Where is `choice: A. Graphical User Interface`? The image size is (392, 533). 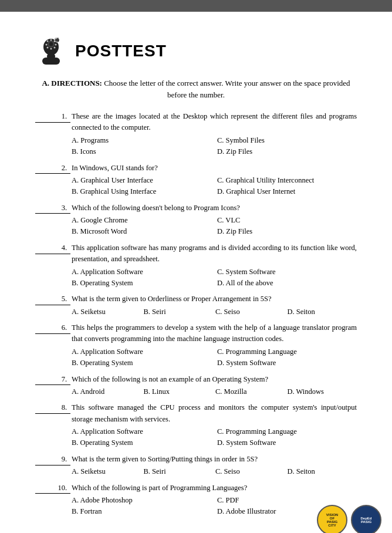
choice: A. Graphical User Interface is located at coordinates (141, 181).